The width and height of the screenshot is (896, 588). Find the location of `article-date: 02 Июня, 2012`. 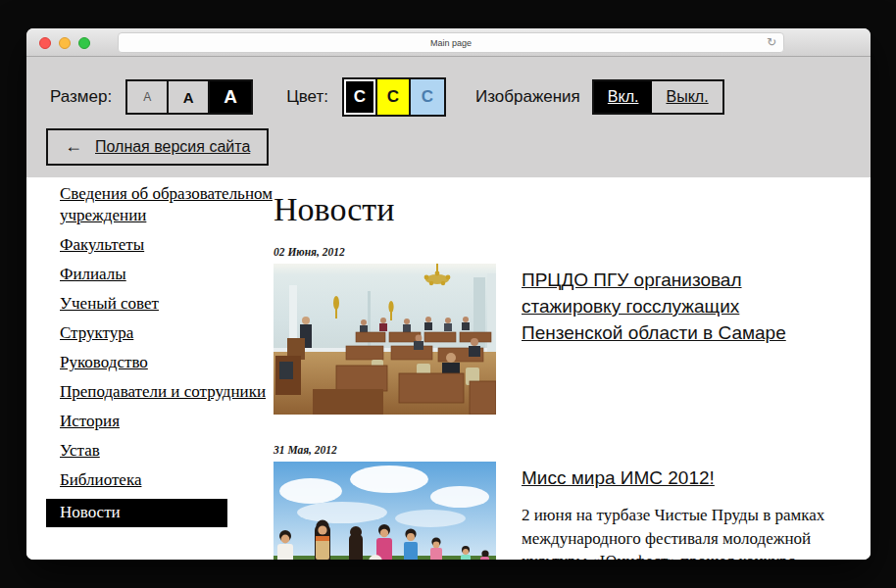

article-date: 02 Июня, 2012 is located at coordinates (559, 252).